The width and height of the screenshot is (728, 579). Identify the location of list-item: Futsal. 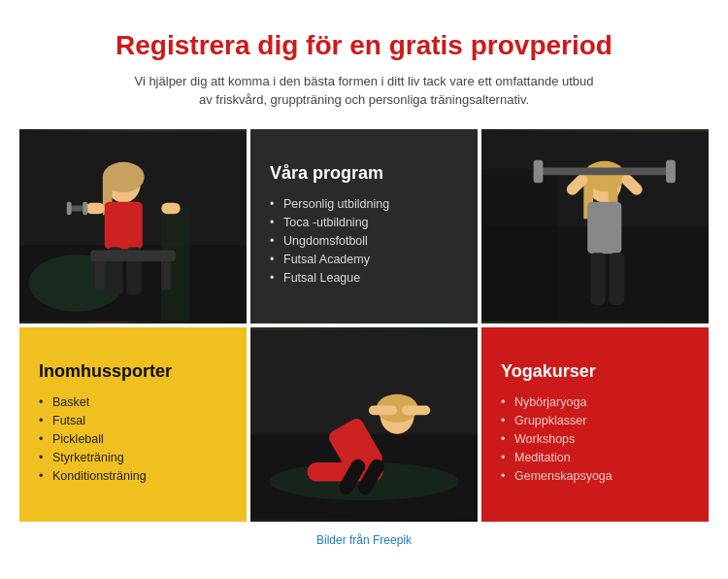
(133, 421).